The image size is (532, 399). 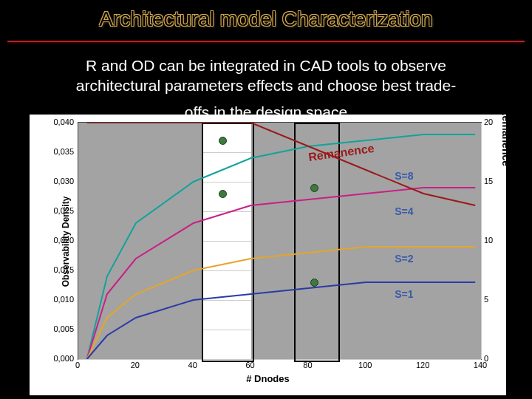 I want to click on subtitle-line-2: architectural parameters effects and cho…, so click(x=266, y=86).